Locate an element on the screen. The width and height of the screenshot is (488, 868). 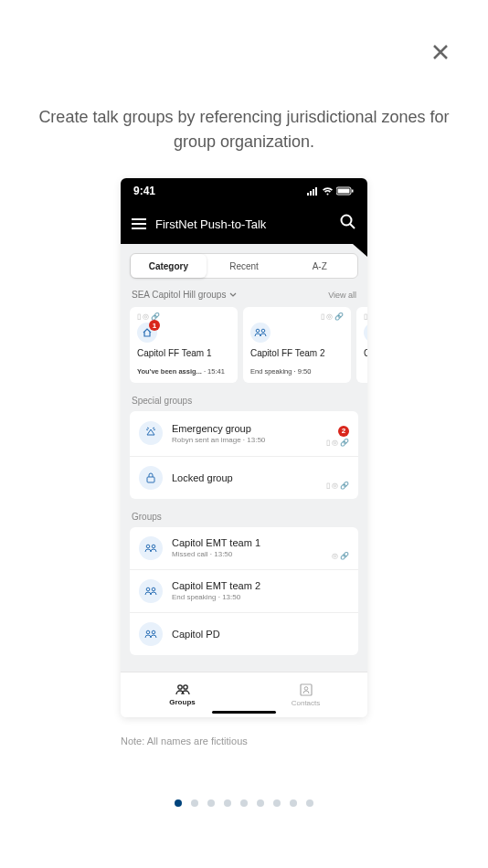
special-groups-list: Emergency group Robyn sent an image · 13… is located at coordinates (244, 455).